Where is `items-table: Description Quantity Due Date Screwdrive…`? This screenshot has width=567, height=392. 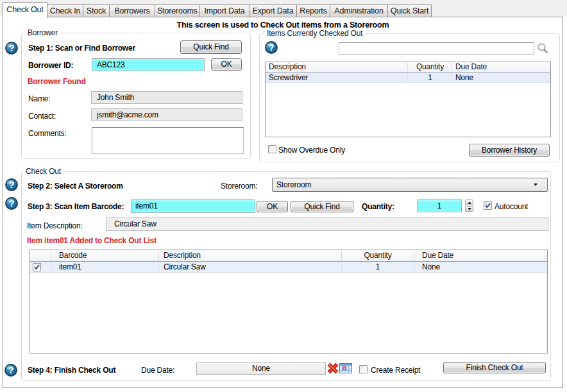 items-table: Description Quantity Due Date Screwdrive… is located at coordinates (408, 99).